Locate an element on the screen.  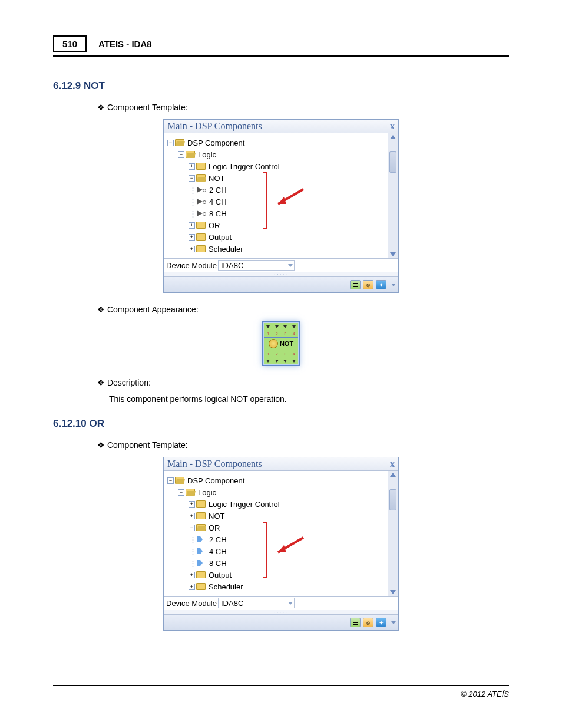
pins-top-numbers: 1 2 3 4 is located at coordinates (281, 334).